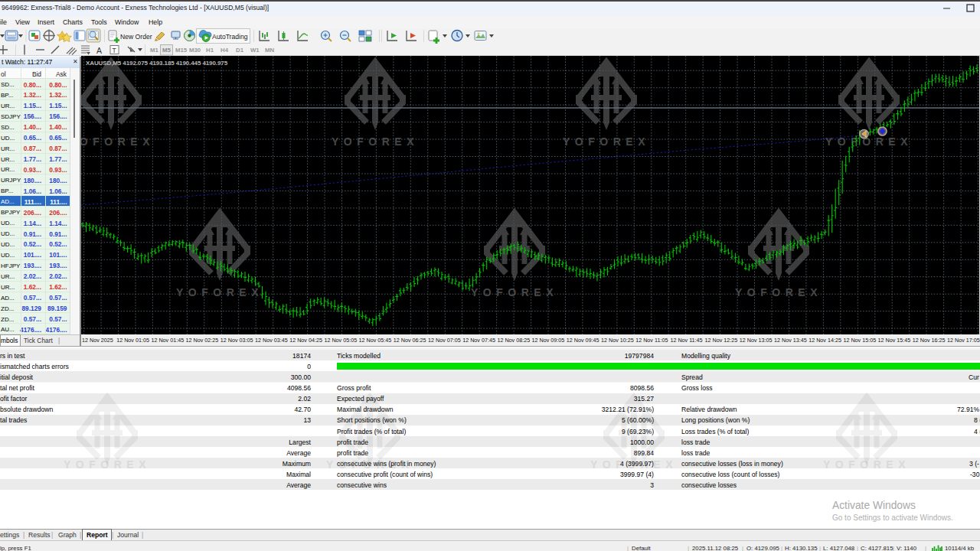  Describe the element at coordinates (157, 63) in the screenshot. I see `svg-text:XAUUSD,M5 4192.075 4193.185 4: XAUUSD,M5 4192.075 4193.185 4190.445 419…` at that location.